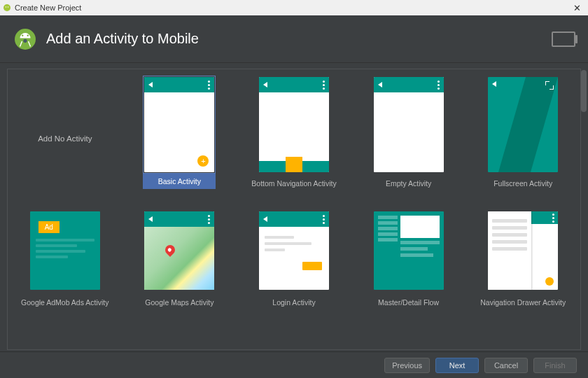 This screenshot has width=588, height=378. Describe the element at coordinates (180, 138) in the screenshot. I see `template-basic-activity: + Basic Activity` at that location.